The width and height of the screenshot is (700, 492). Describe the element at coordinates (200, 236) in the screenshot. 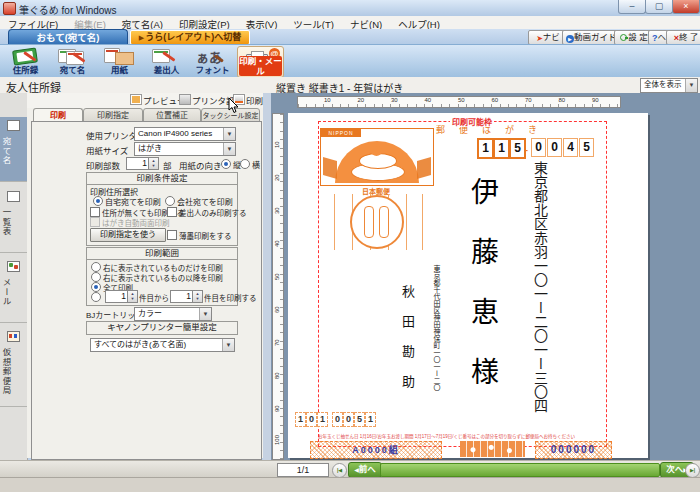

I see `thin-ink-checkbox: 薄墨印刷をする` at that location.